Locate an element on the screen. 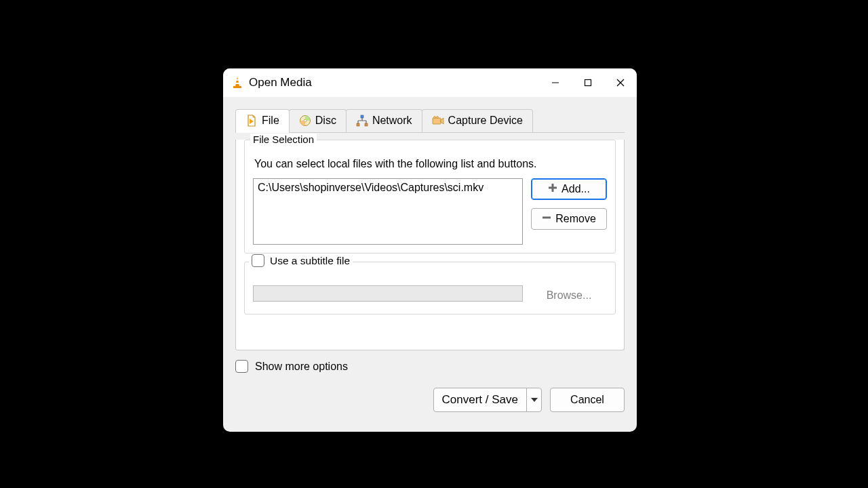 This screenshot has height=488, width=868. browse-button-label: Browse... is located at coordinates (570, 296).